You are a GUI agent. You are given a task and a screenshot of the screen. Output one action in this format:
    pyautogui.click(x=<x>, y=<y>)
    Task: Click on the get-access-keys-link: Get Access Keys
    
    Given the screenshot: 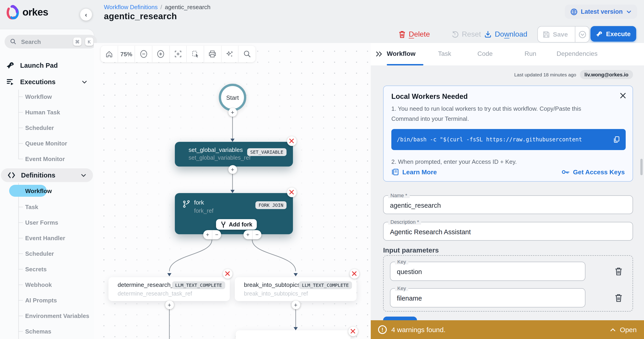 What is the action you would take?
    pyautogui.click(x=593, y=172)
    